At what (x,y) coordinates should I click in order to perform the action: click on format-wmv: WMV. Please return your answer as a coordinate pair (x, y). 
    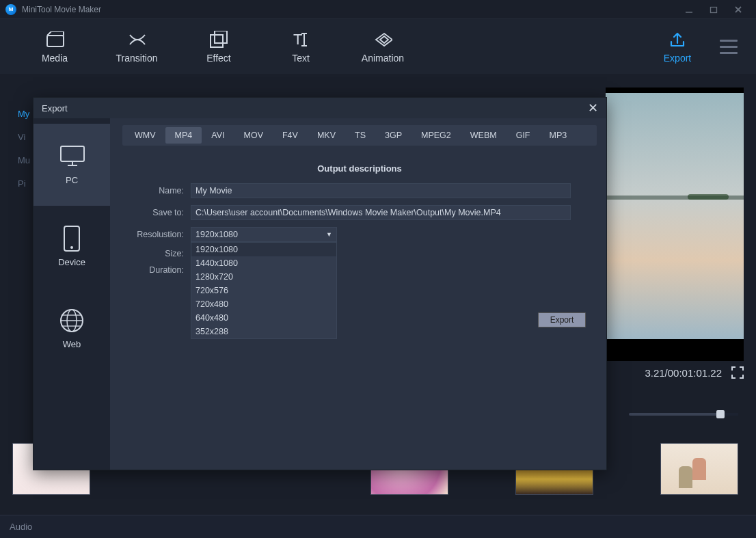
    Looking at the image, I should click on (145, 135).